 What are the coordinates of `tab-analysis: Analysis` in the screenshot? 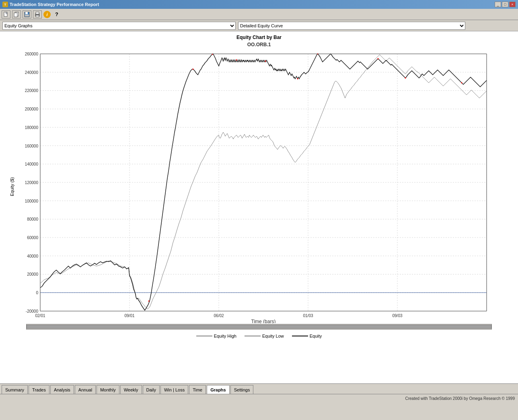 It's located at (62, 389).